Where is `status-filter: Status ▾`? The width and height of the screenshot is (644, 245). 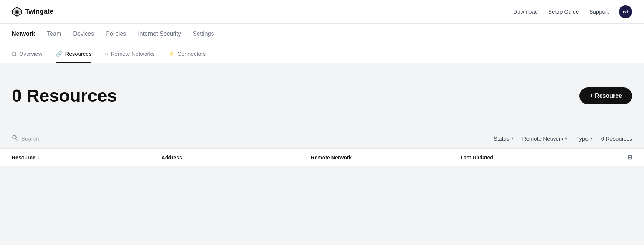 status-filter: Status ▾ is located at coordinates (504, 139).